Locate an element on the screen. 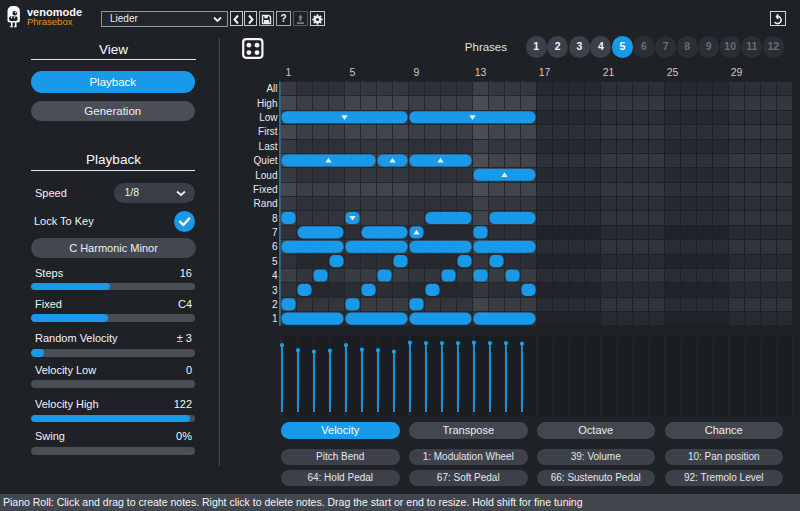  svg-text: Last is located at coordinates (268, 146).